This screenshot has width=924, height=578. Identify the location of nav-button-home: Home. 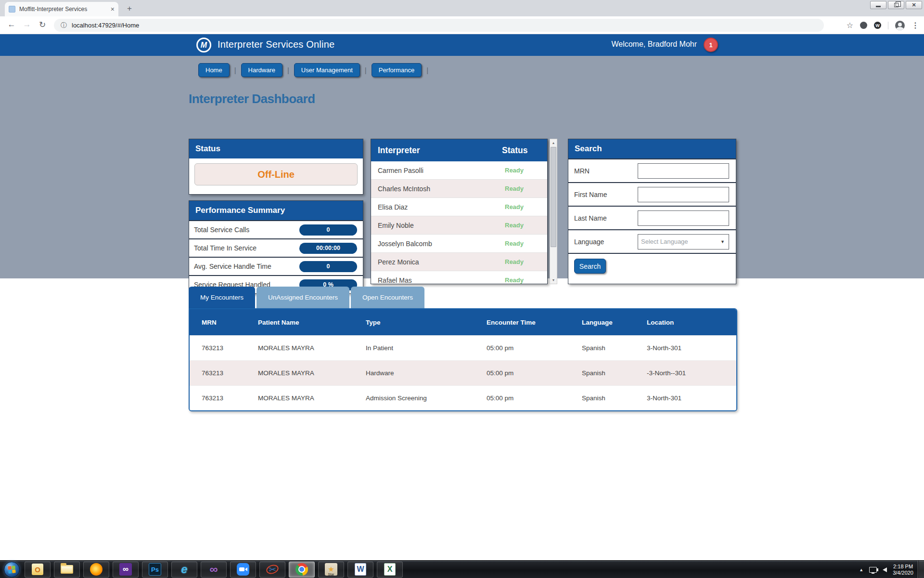
(214, 70).